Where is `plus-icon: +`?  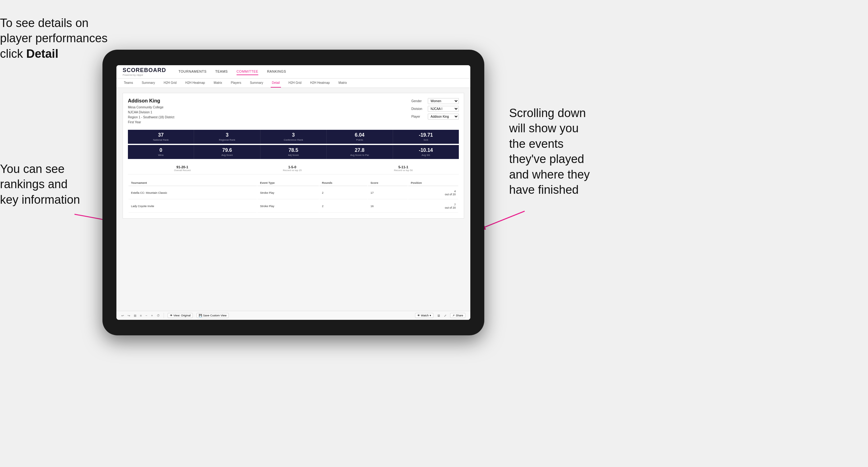
plus-icon: + is located at coordinates (152, 316).